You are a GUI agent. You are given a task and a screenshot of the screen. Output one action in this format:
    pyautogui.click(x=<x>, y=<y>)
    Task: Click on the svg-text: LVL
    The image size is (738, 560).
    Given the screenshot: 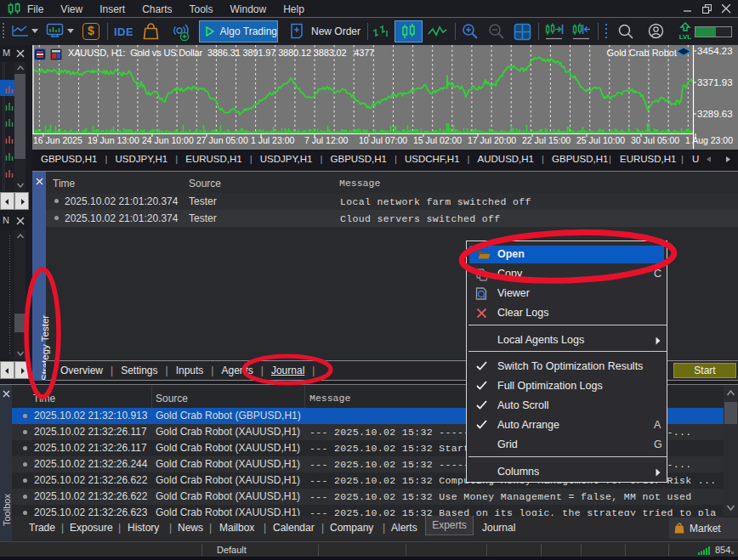 What is the action you would take?
    pyautogui.click(x=685, y=37)
    